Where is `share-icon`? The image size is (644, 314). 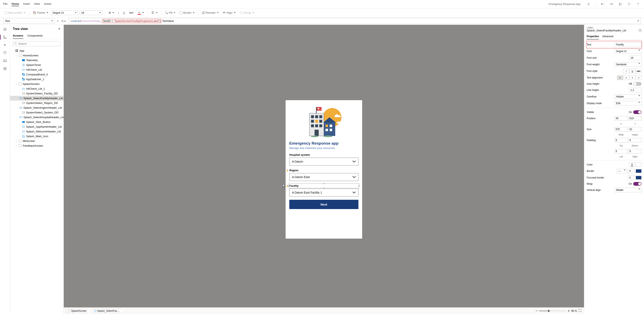
share-icon is located at coordinates (629, 4).